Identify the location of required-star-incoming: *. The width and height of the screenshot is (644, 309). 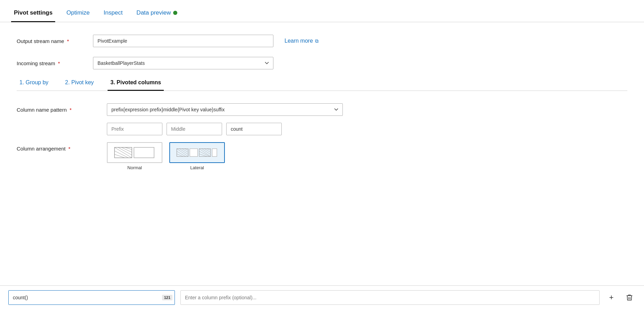
(59, 63).